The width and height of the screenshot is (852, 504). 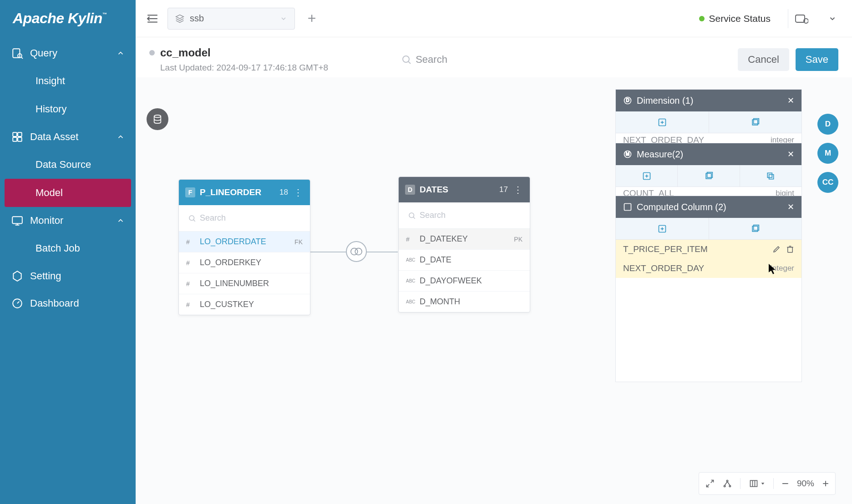 I want to click on column-lo-orderdate: #LO_ORDERDATEFK, so click(x=244, y=242).